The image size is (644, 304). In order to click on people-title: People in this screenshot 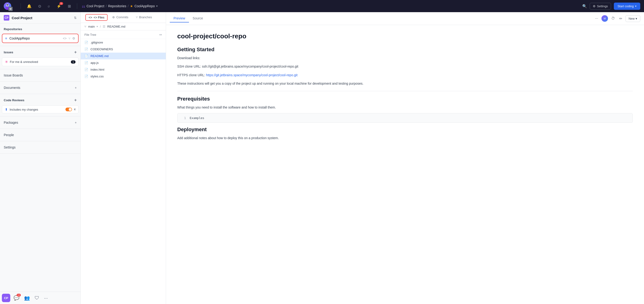, I will do `click(40, 135)`.